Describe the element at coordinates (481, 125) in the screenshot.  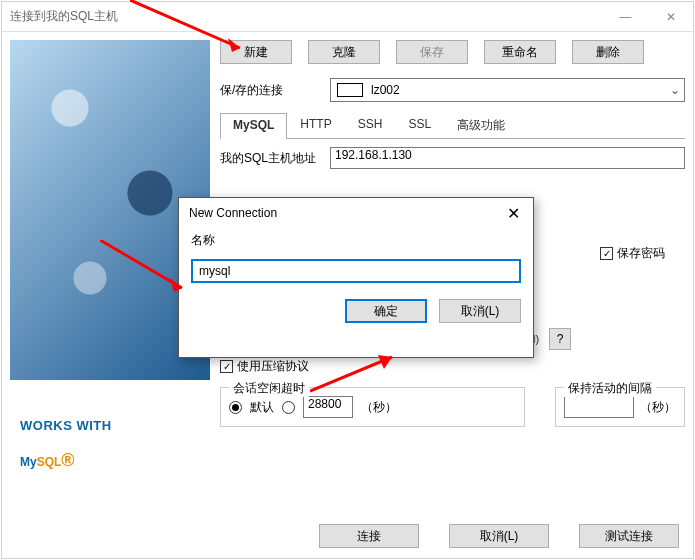
I see `tab-advanced: 高级功能` at that location.